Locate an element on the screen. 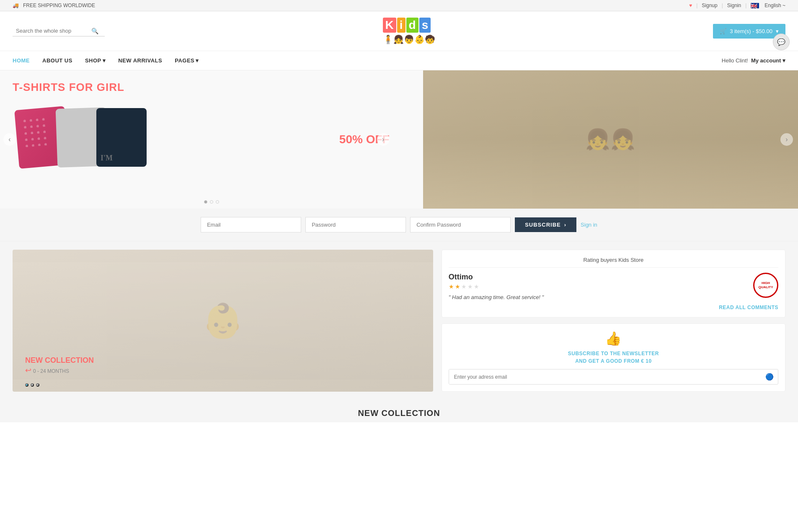 This screenshot has height=532, width=798. nav-home: HOME is located at coordinates (21, 60).